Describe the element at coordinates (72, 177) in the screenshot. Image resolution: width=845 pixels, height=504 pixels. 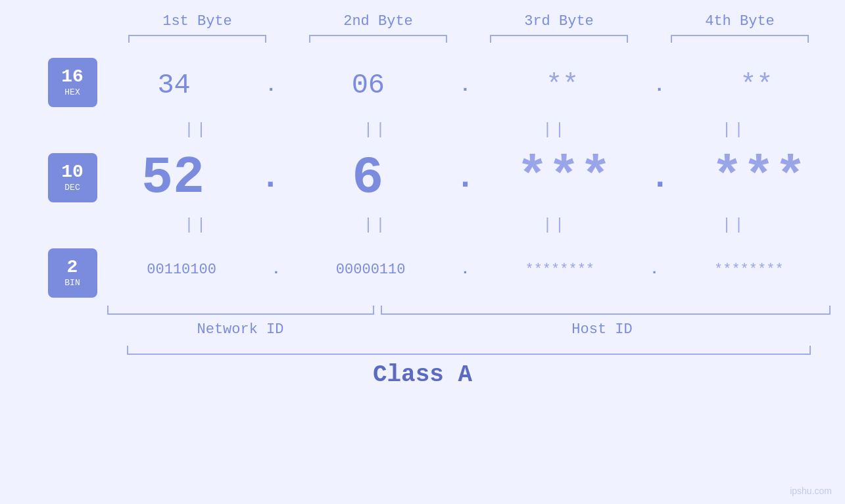
I see `dec-badge: 10 DEC` at that location.